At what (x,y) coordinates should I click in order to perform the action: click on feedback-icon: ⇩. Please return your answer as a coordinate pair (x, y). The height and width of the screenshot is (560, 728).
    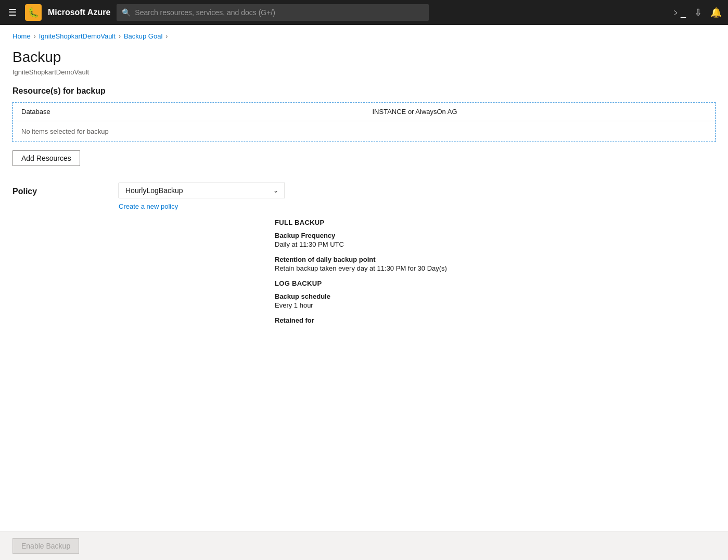
    Looking at the image, I should click on (698, 12).